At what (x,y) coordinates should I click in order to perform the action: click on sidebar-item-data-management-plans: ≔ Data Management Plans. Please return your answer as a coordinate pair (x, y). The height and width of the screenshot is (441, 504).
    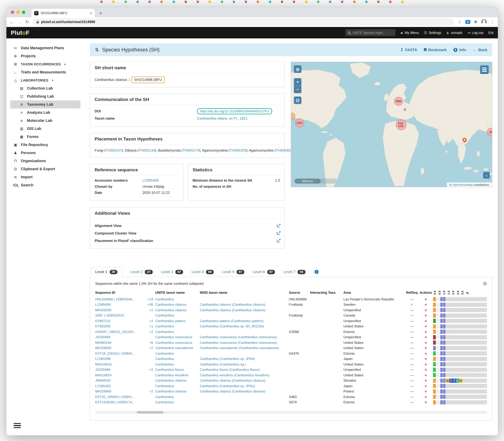
    Looking at the image, I should click on (45, 48).